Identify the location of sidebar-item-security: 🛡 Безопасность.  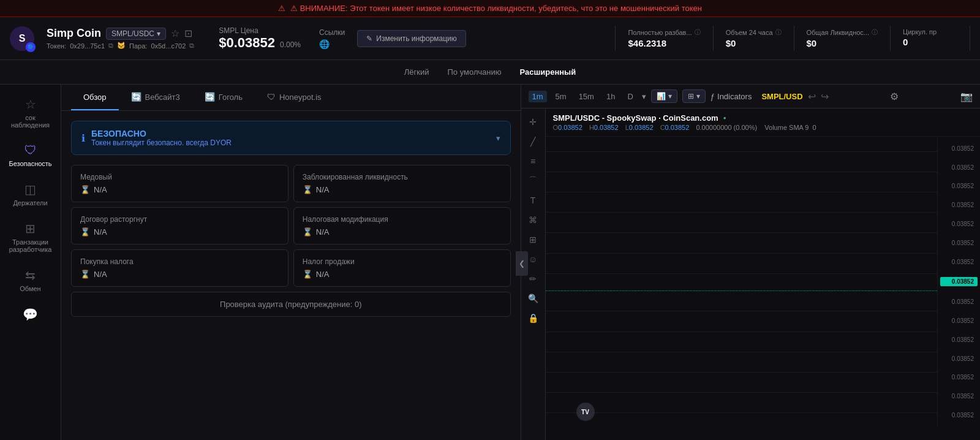
(31, 156).